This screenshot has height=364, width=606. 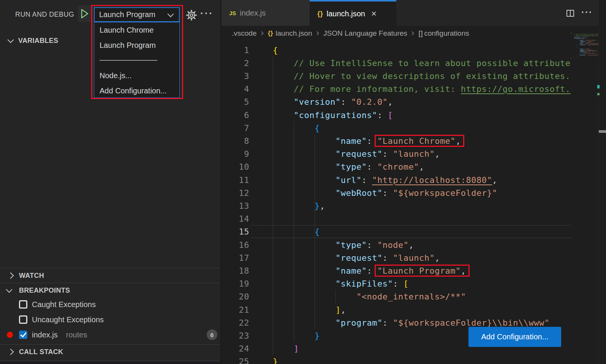 I want to click on line-number: 11, so click(x=236, y=180).